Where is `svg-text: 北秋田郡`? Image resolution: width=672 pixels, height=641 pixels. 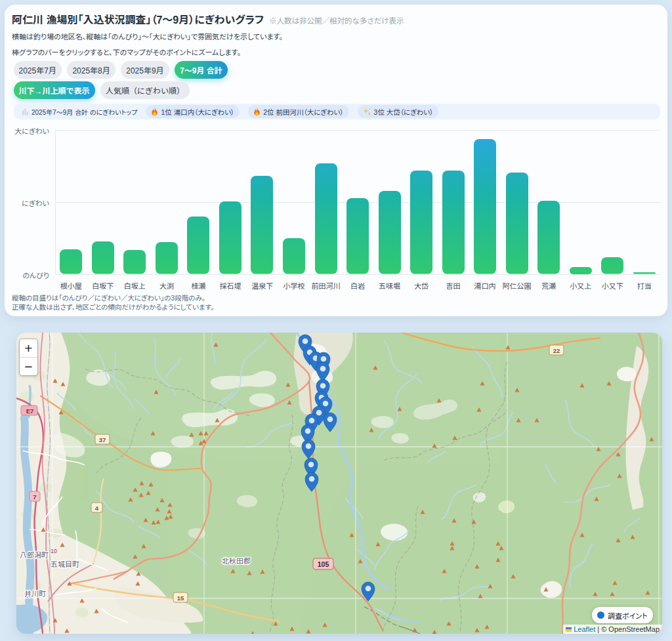
svg-text: 北秋田郡 is located at coordinates (236, 560).